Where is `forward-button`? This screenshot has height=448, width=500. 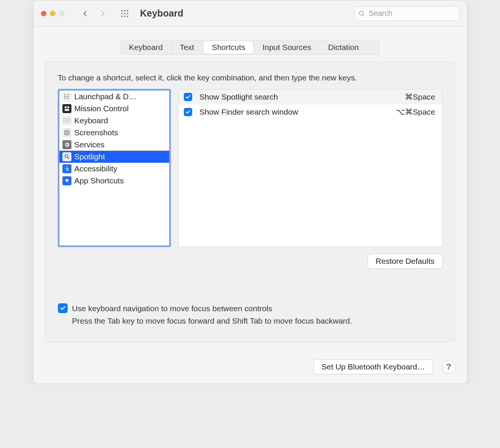 forward-button is located at coordinates (103, 14).